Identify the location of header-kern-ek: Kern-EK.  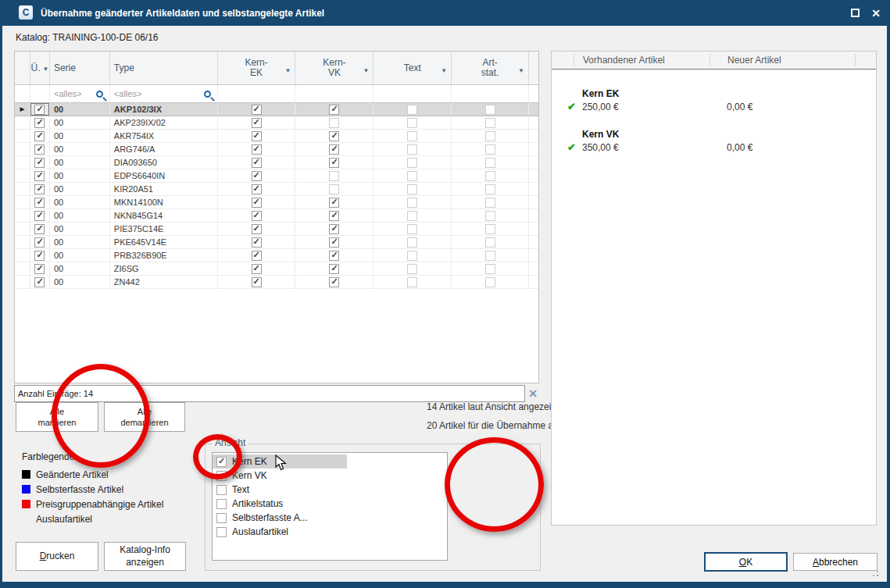
(257, 68).